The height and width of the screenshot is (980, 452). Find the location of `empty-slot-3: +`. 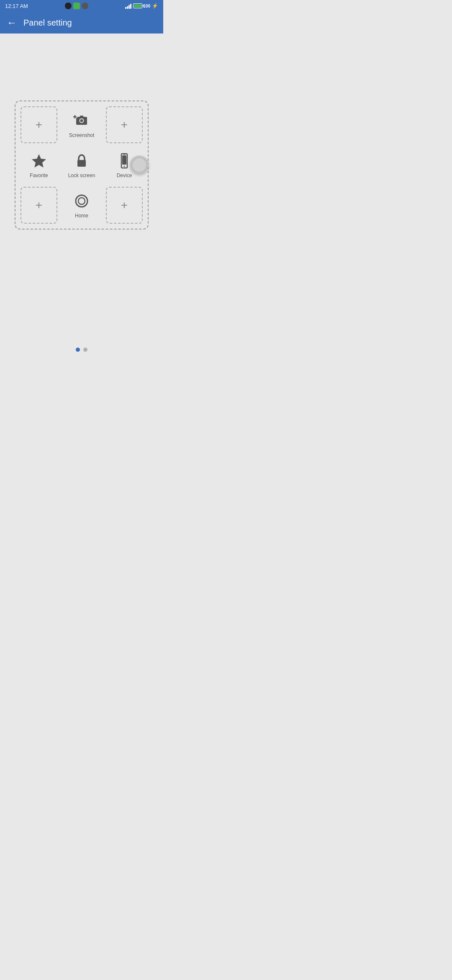

empty-slot-3: + is located at coordinates (39, 205).